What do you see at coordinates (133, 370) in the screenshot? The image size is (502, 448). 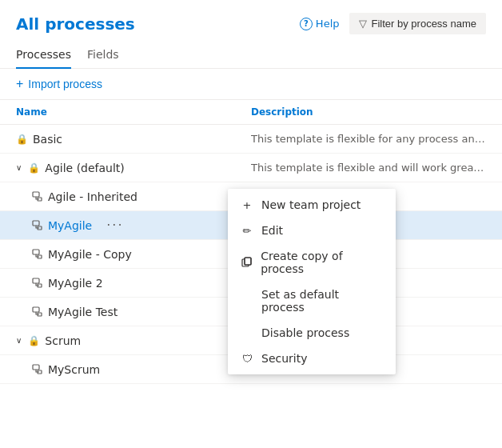 I see `name-cell: MyScrum` at bounding box center [133, 370].